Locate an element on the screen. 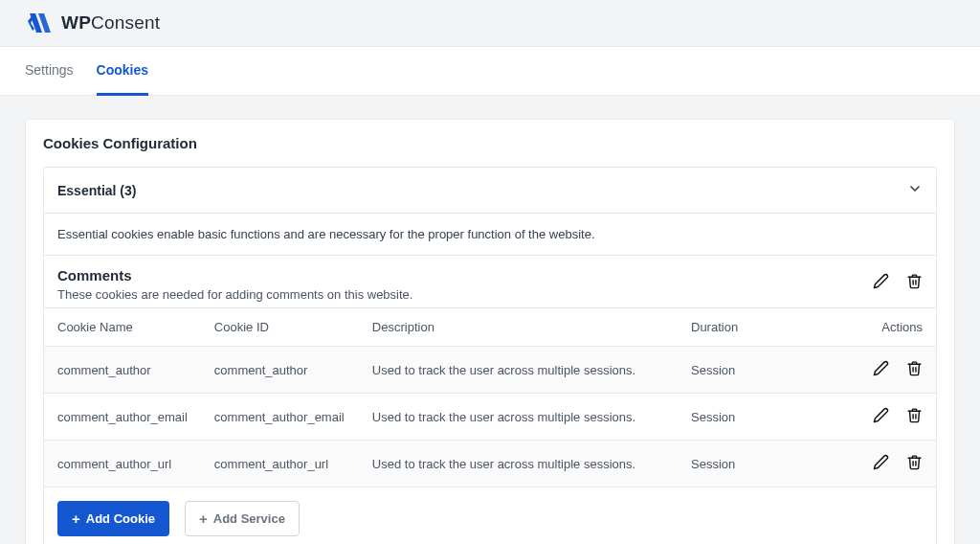 Image resolution: width=980 pixels, height=544 pixels. table-row: comment_author_emailcomment_author_email… is located at coordinates (490, 418).